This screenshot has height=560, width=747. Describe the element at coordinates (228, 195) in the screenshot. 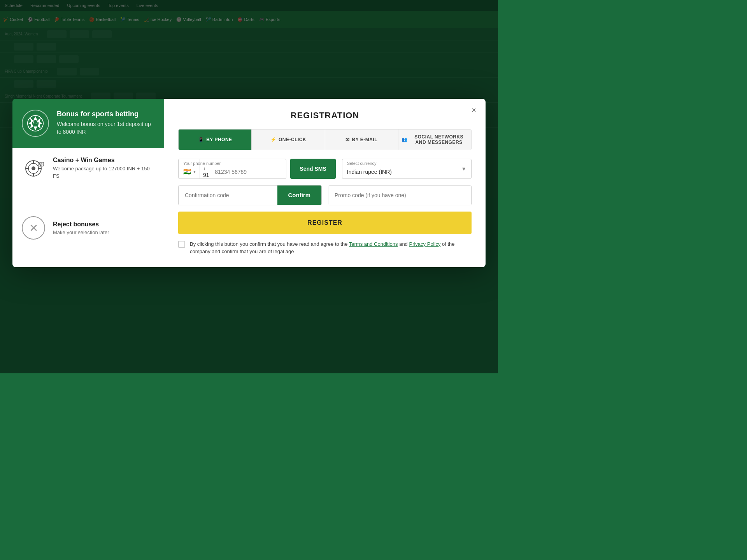

I see `confirmation-input` at that location.